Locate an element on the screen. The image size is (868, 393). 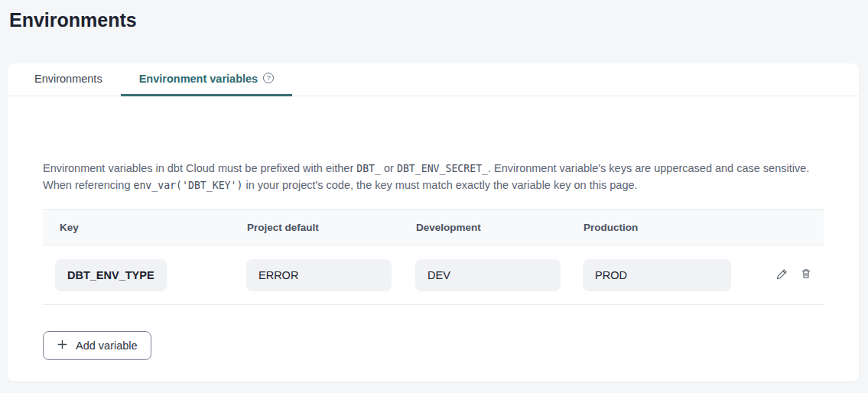
project-default-value: ERROR is located at coordinates (319, 275).